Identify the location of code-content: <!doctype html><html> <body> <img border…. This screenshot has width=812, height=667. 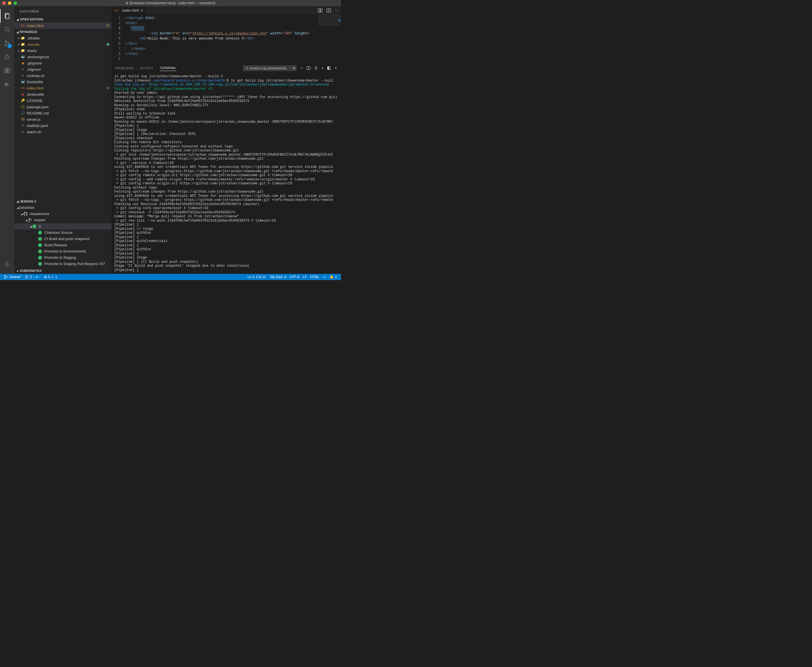
(233, 39).